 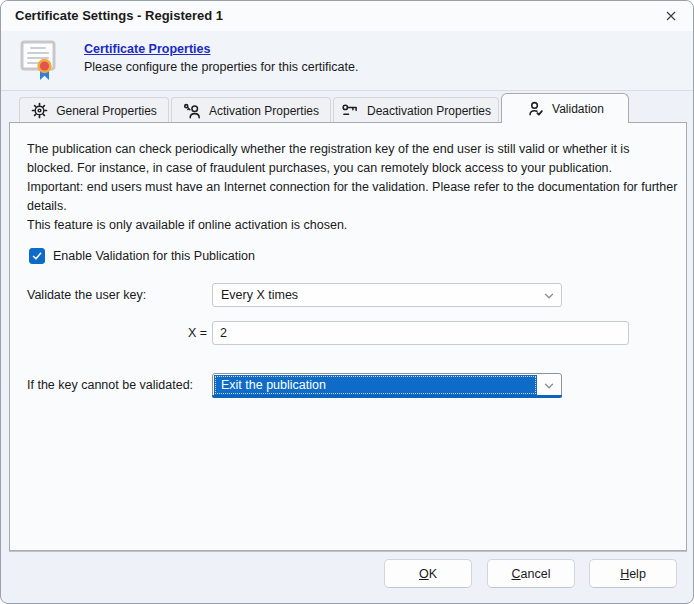 I want to click on header-subtitle: Please configure the properties for this…, so click(x=221, y=67).